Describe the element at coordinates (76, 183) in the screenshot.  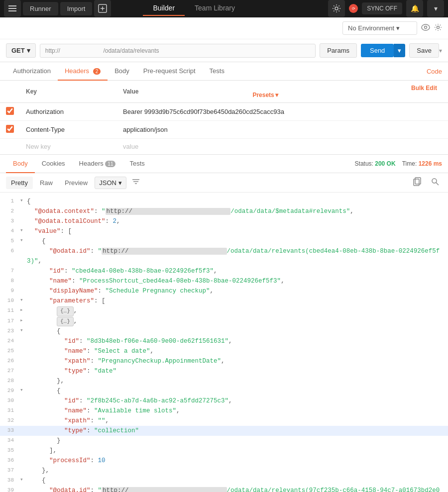
I see `format-preview: Preview` at that location.